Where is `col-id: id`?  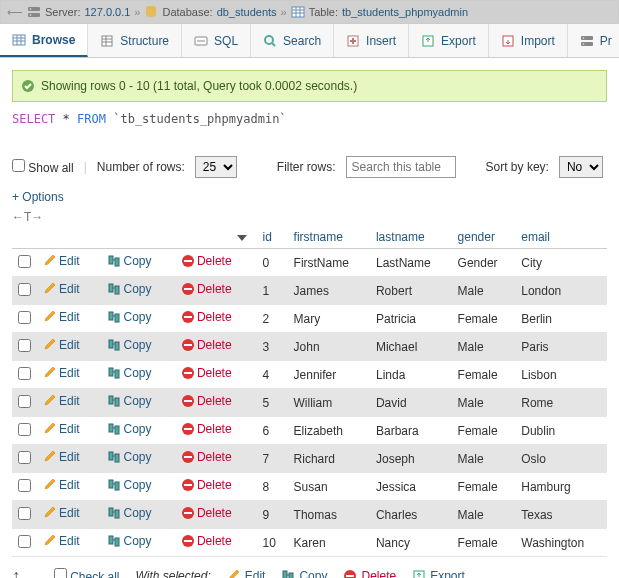
col-id: id is located at coordinates (268, 237).